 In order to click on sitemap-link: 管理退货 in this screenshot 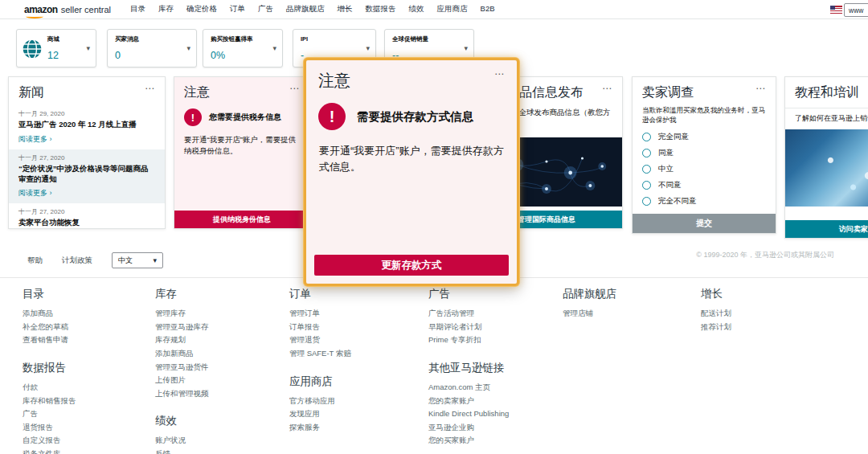, I will do `click(320, 341)`.